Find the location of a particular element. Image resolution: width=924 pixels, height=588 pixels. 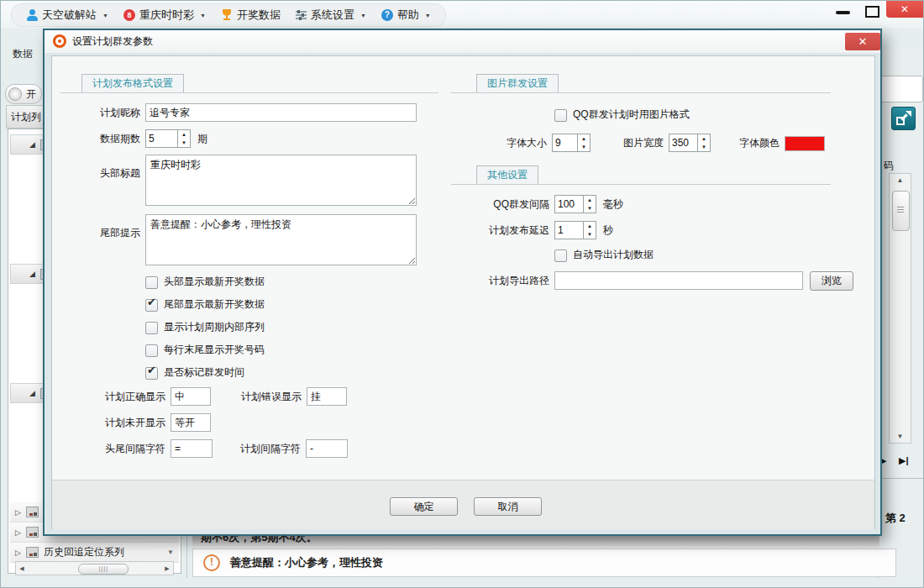

pending-display-input is located at coordinates (191, 423).